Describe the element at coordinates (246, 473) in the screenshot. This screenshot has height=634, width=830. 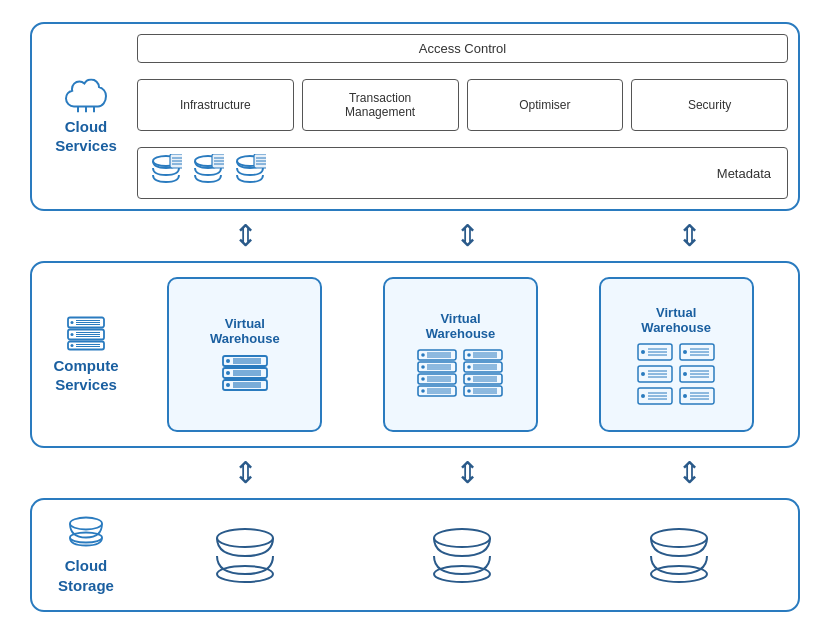
I see `bidirectional-arrow-4: ⇕` at that location.